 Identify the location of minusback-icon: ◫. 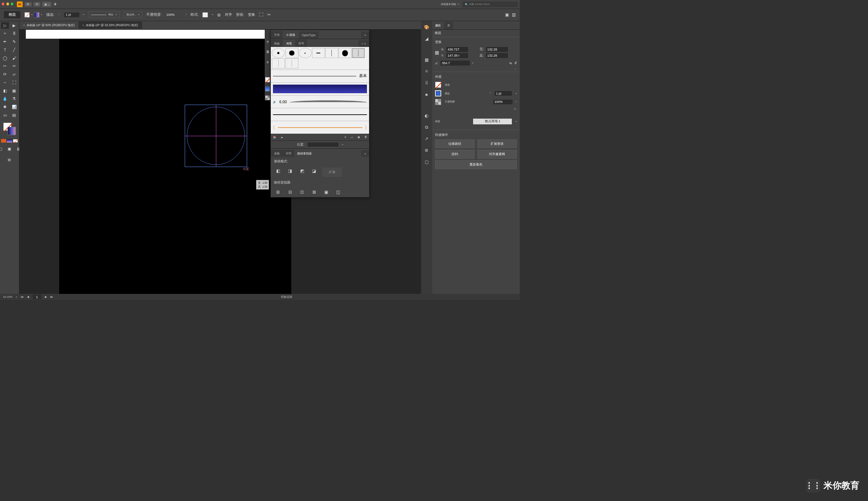
(338, 192).